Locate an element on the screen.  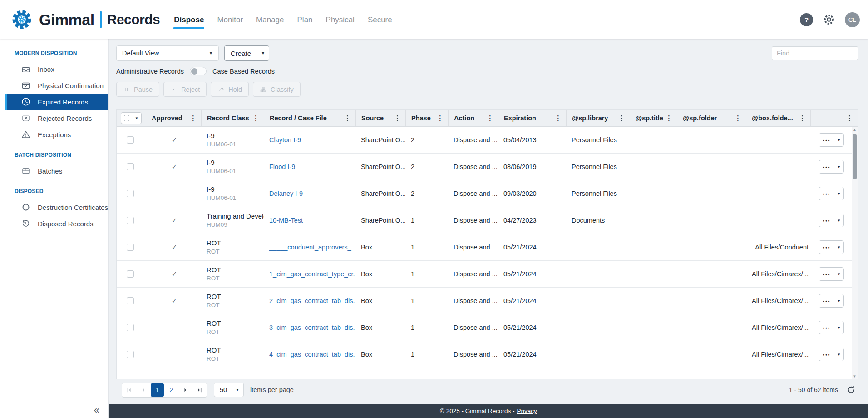
create-menu-caret-icon: ▼ is located at coordinates (263, 53).